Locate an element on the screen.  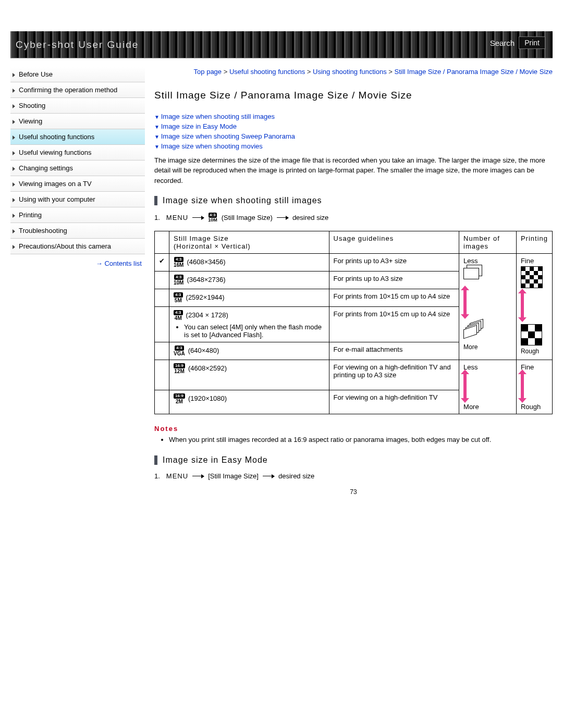
sidebar-nav: Before Use Confirming the operation meth… is located at coordinates (78, 161).